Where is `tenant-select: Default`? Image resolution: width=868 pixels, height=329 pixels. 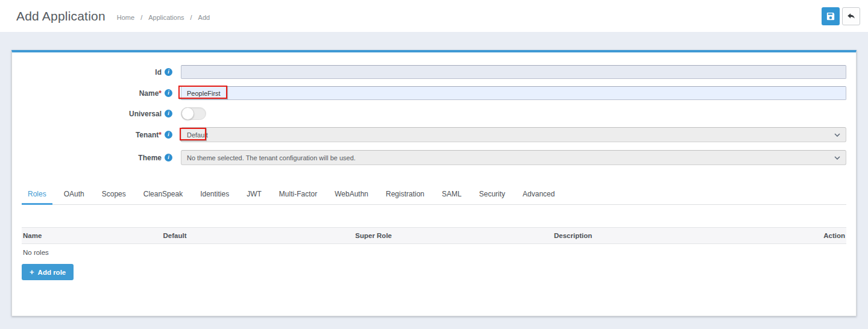 tenant-select: Default is located at coordinates (514, 135).